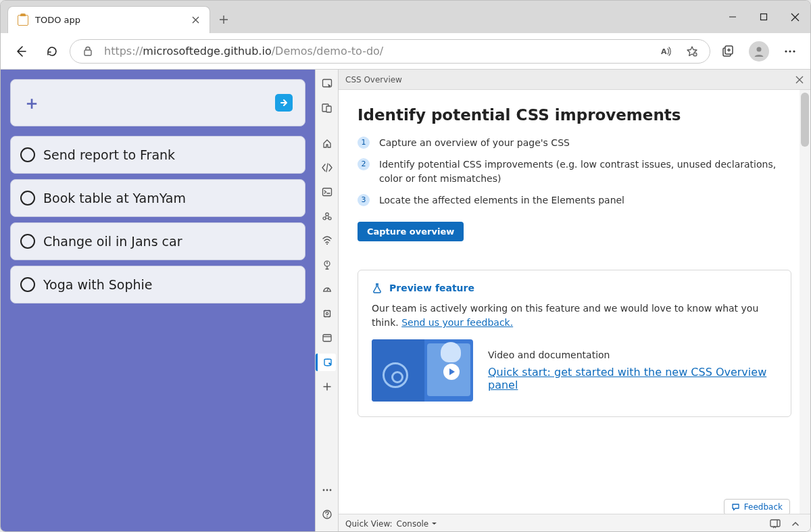 This screenshot has width=811, height=532. Describe the element at coordinates (574, 288) in the screenshot. I see `preview-badge: Preview feature` at that location.